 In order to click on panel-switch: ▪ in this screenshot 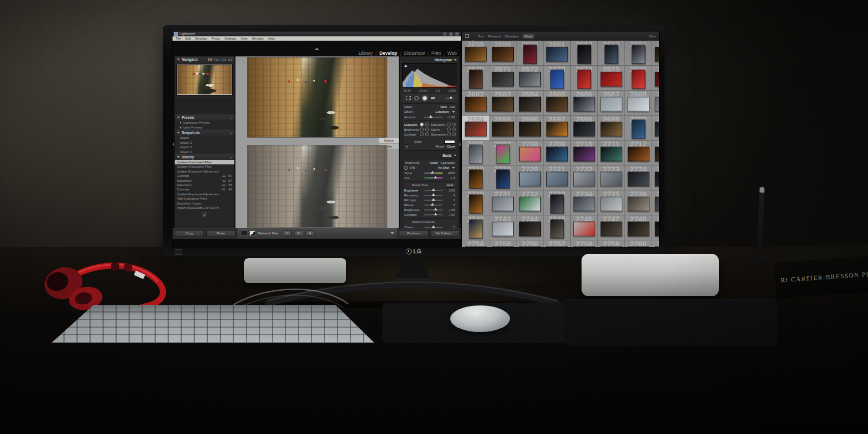, I will do `click(407, 146)`.